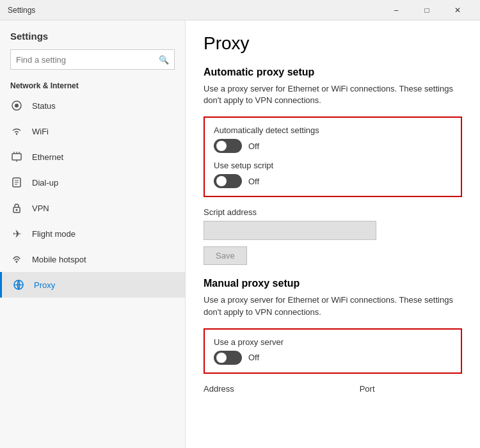 The image size is (480, 448). Describe the element at coordinates (228, 358) in the screenshot. I see `use-proxy-toggle` at that location.